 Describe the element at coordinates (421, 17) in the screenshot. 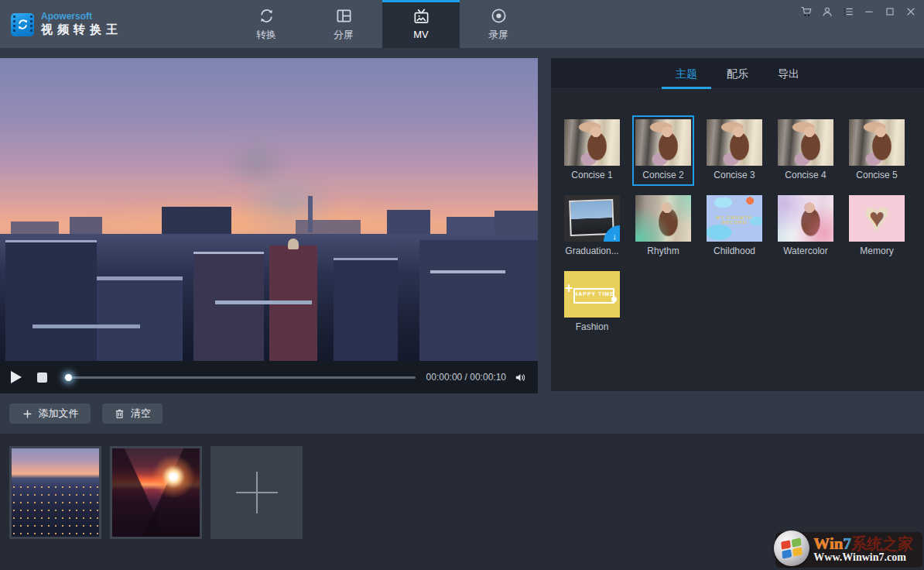

I see `tv-icon` at that location.